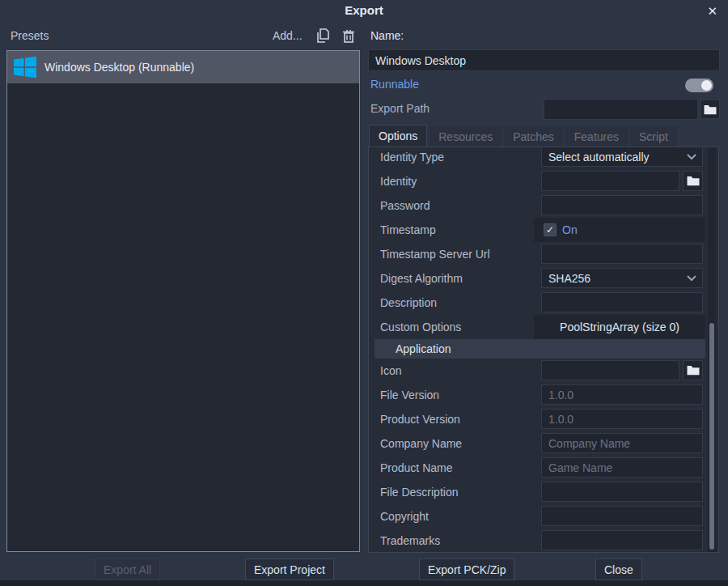 This screenshot has width=728, height=586. What do you see at coordinates (622, 444) in the screenshot?
I see `company-name-input` at bounding box center [622, 444].